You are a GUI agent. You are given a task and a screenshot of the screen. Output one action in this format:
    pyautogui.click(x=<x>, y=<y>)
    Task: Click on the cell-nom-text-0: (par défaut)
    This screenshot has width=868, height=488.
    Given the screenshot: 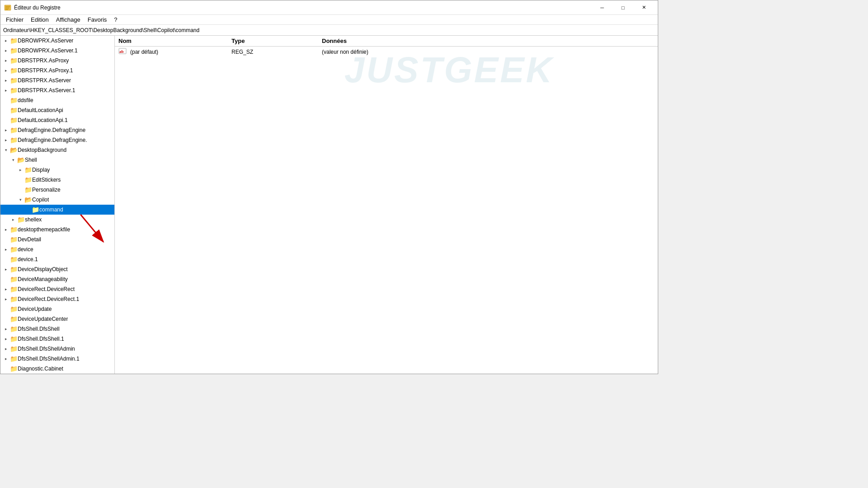 What is the action you would take?
    pyautogui.click(x=144, y=52)
    